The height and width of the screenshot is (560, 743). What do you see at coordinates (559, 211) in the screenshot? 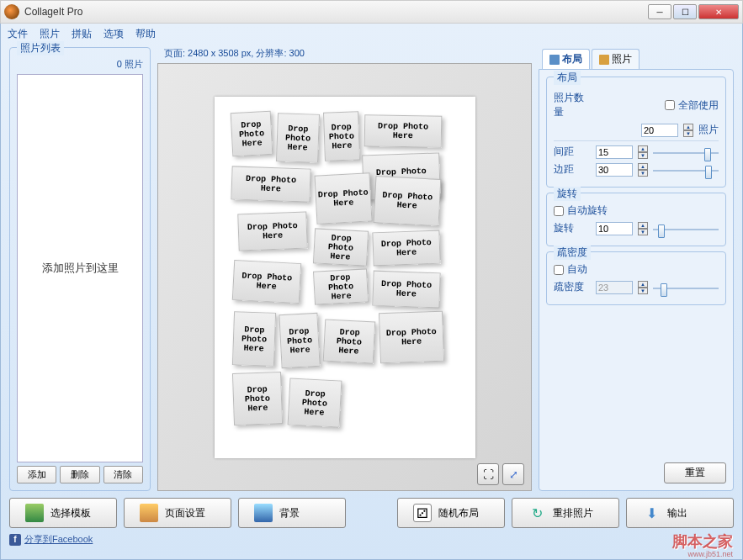
I see `auto-rotate-checkbox` at bounding box center [559, 211].